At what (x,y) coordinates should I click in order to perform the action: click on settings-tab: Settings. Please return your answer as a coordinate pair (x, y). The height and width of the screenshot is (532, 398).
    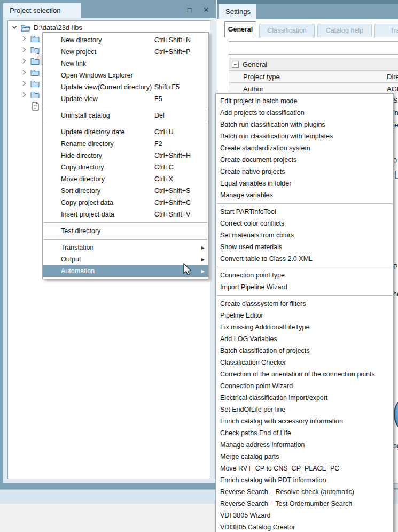
    Looking at the image, I should click on (238, 12).